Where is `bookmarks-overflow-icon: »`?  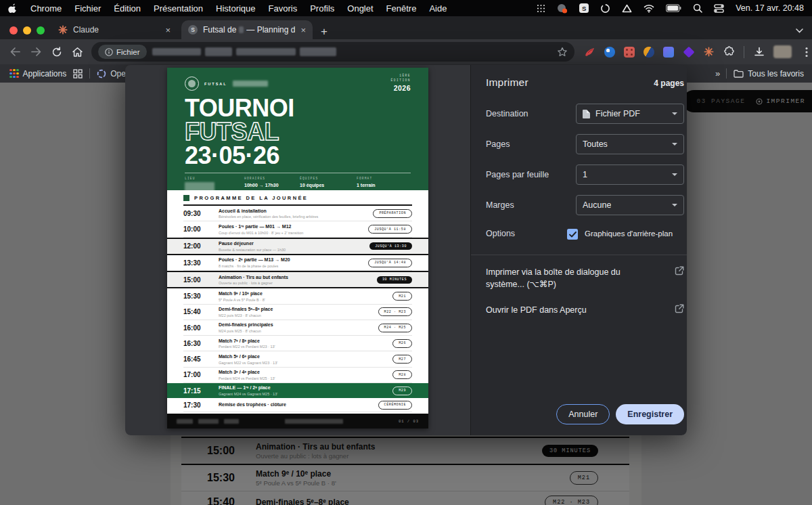
bookmarks-overflow-icon: » is located at coordinates (717, 73).